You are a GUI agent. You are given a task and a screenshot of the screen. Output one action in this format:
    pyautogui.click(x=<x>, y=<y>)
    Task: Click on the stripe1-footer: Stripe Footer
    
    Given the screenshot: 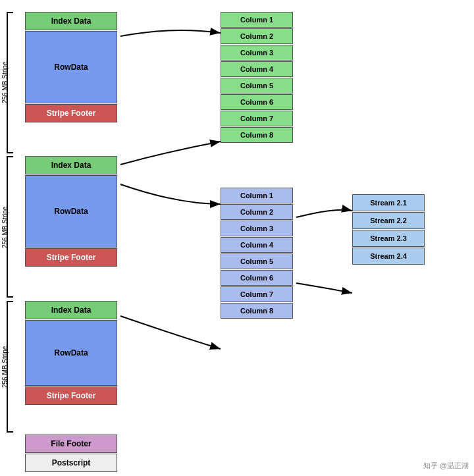 What is the action you would take?
    pyautogui.click(x=71, y=113)
    